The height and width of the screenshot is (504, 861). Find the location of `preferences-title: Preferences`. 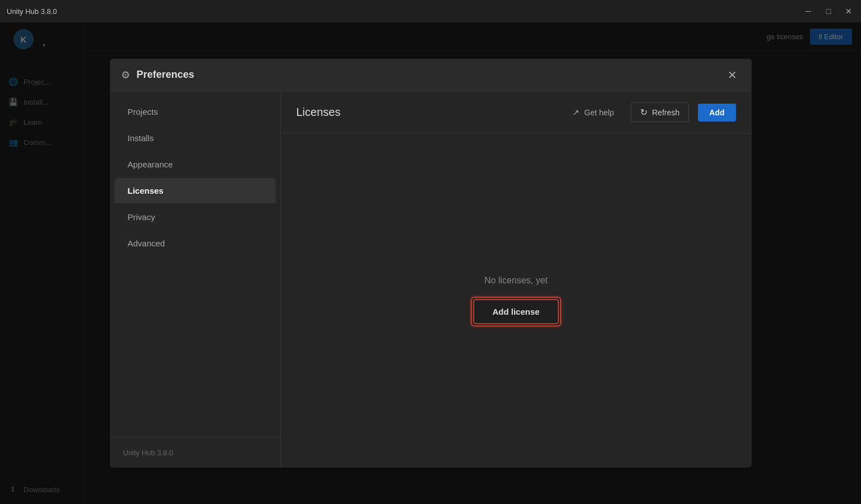

preferences-title: Preferences is located at coordinates (427, 75).